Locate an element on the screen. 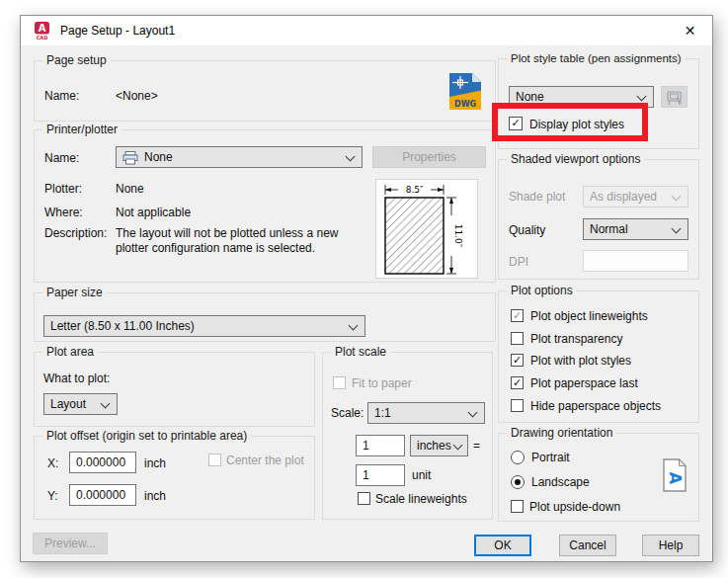  hide-paperspace-objects-checkbox is located at coordinates (518, 405).